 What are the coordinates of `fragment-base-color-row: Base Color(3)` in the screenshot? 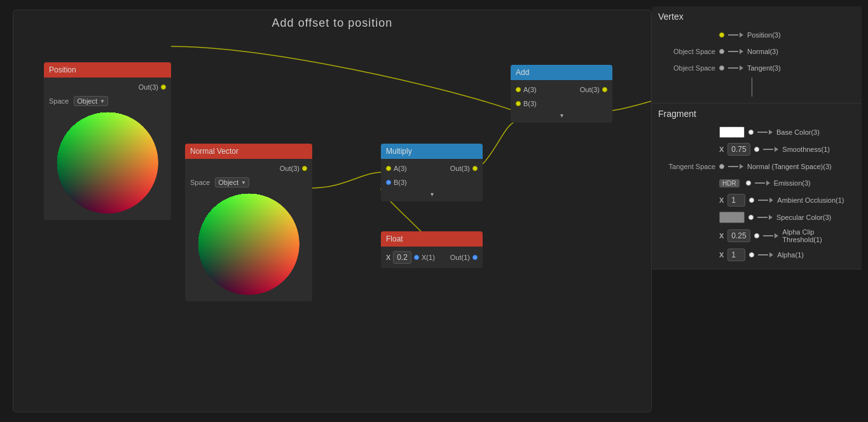 It's located at (757, 132).